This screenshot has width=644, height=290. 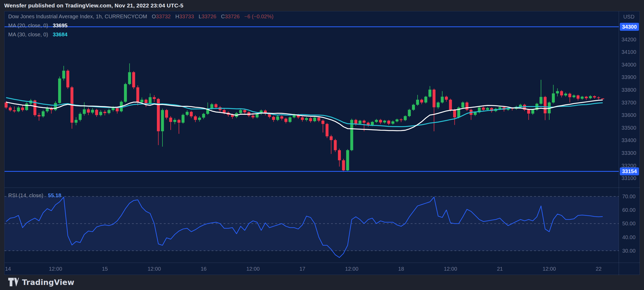 What do you see at coordinates (629, 115) in the screenshot?
I see `svg-text: 33600` at bounding box center [629, 115].